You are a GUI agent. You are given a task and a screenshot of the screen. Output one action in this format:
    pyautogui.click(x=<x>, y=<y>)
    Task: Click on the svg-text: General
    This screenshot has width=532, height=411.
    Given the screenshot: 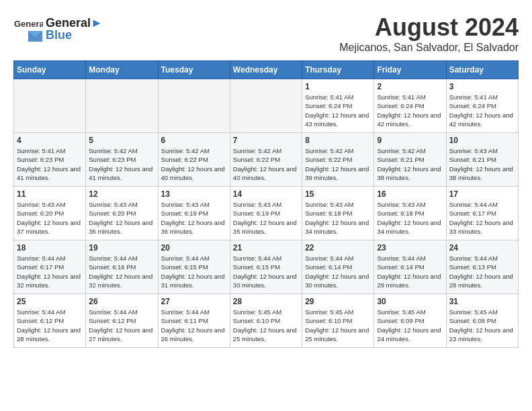 What is the action you would take?
    pyautogui.click(x=28, y=24)
    